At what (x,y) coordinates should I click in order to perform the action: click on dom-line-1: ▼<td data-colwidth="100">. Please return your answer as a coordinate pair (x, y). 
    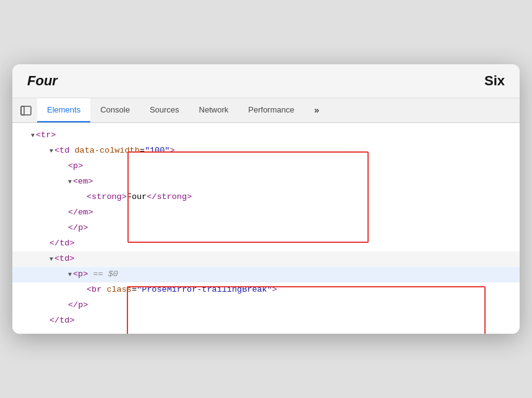
    Looking at the image, I should click on (266, 151).